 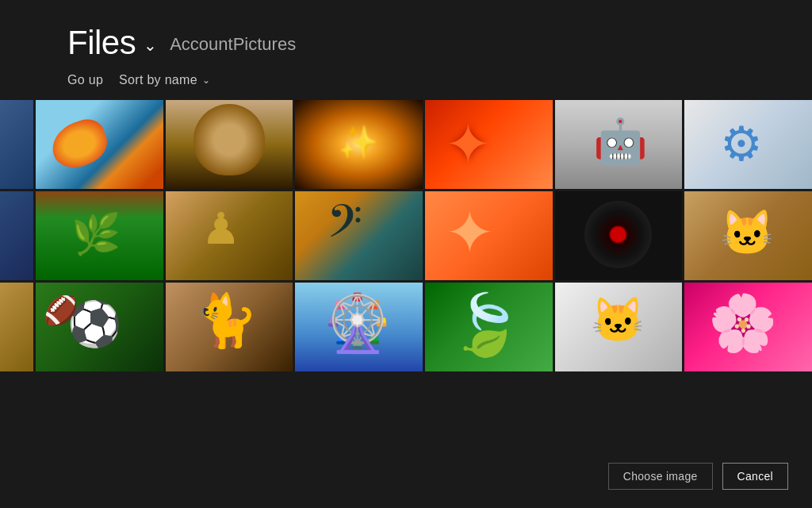 What do you see at coordinates (17, 237) in the screenshot?
I see `left-partial-column` at bounding box center [17, 237].